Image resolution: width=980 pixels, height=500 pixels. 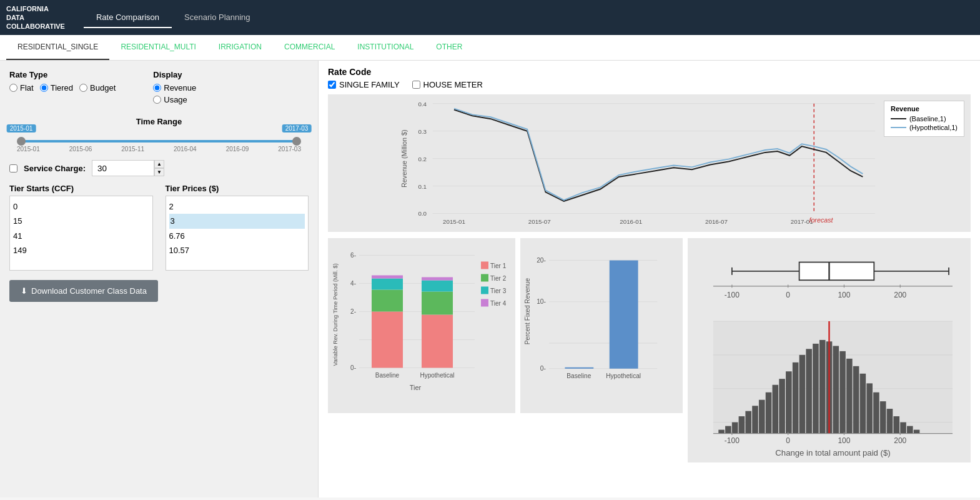 I want to click on rate-code-checkboxes: SINGLE FAMILY HOUSE METER, so click(x=650, y=85).